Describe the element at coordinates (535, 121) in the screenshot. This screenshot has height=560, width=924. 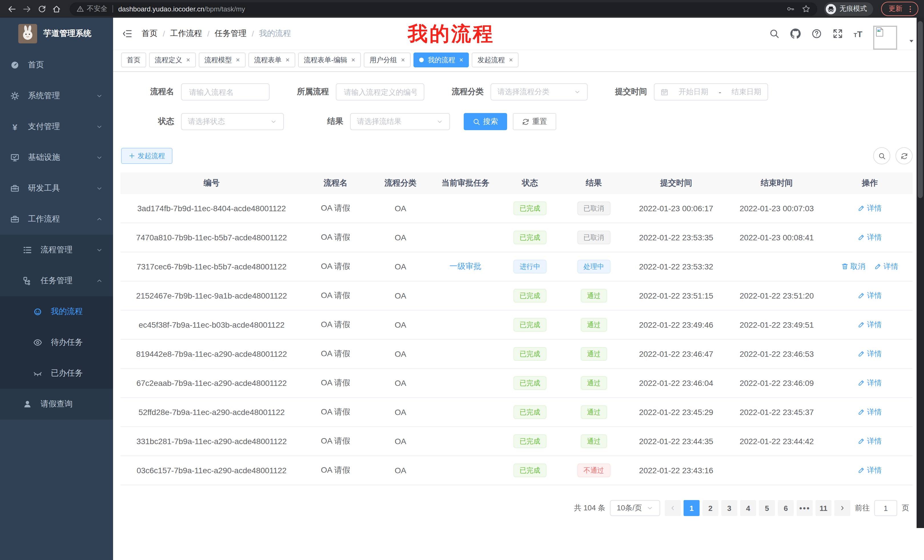
I see `reset-button: 重置` at that location.